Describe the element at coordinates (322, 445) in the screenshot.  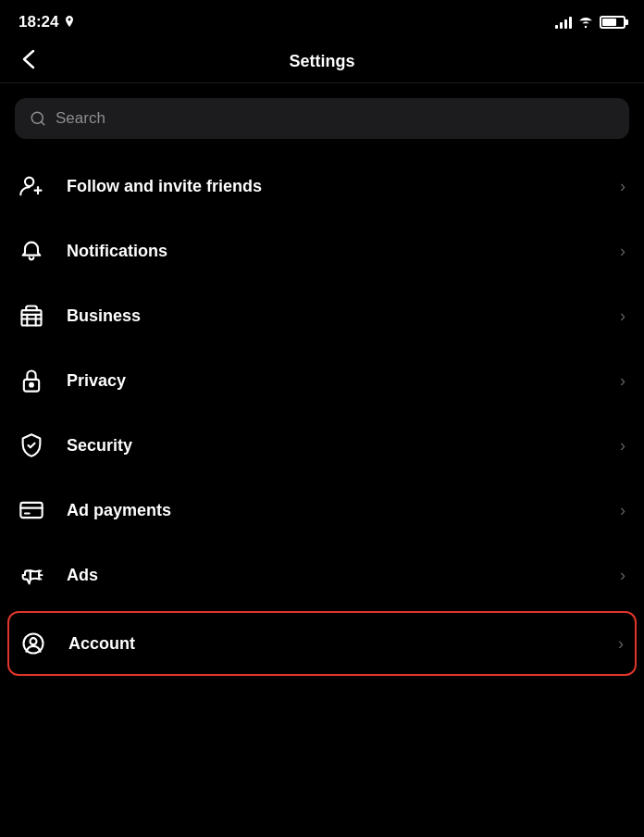
I see `settings-item-security: Security ›` at that location.